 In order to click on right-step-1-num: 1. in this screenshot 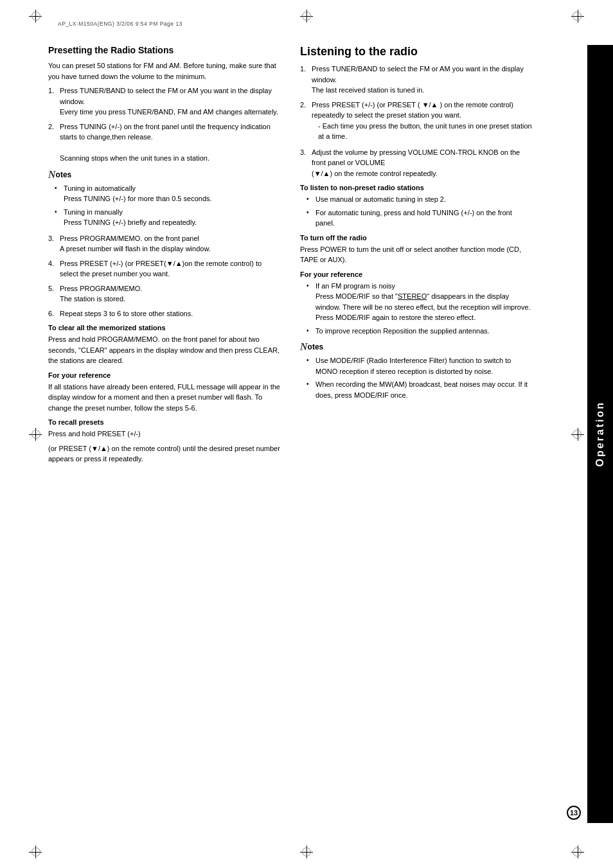, I will do `click(306, 80)`.